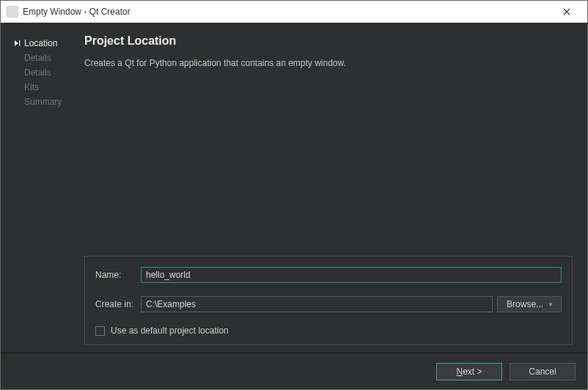 This screenshot has height=390, width=588. What do you see at coordinates (76, 12) in the screenshot?
I see `window-title: Empty Window - Qt Creator` at bounding box center [76, 12].